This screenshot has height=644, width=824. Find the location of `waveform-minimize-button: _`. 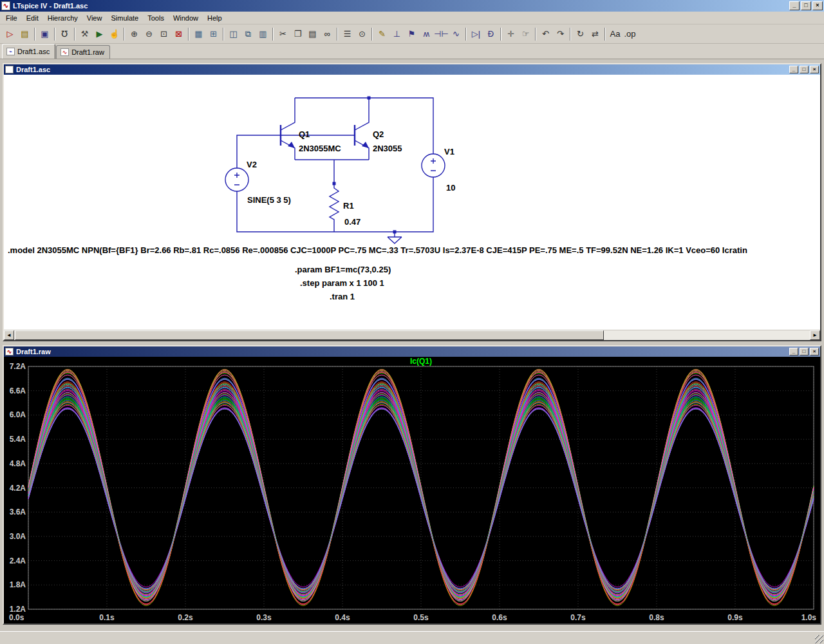

waveform-minimize-button: _ is located at coordinates (794, 352).